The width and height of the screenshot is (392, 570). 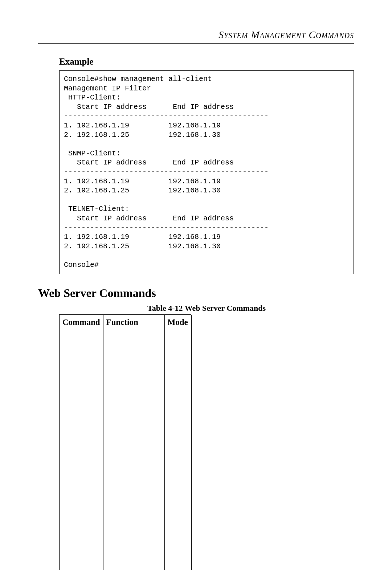 What do you see at coordinates (196, 35) in the screenshot?
I see `running-head: System Management Commands` at bounding box center [196, 35].